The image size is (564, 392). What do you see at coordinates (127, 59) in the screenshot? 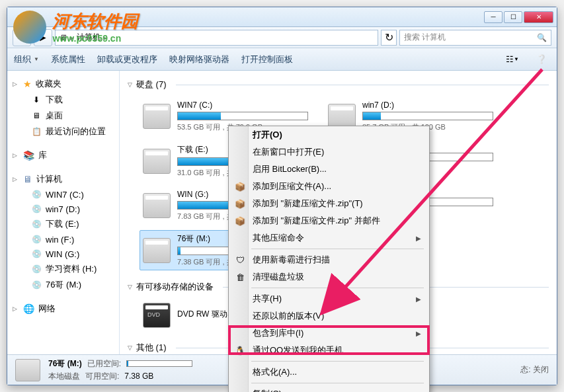
I see `toolbar-uninstall: 卸载或更改程序` at bounding box center [127, 59].